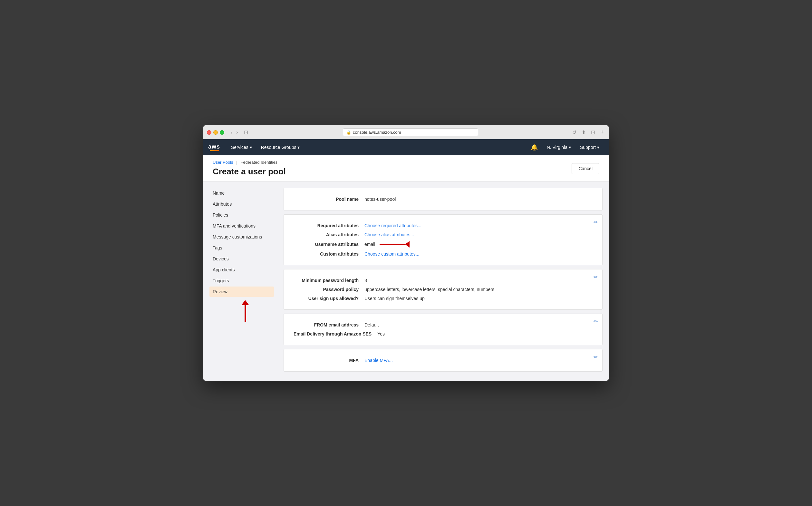 Image resolution: width=812 pixels, height=506 pixels. What do you see at coordinates (242, 147) in the screenshot?
I see `services-nav-item: Services ▾` at bounding box center [242, 147].